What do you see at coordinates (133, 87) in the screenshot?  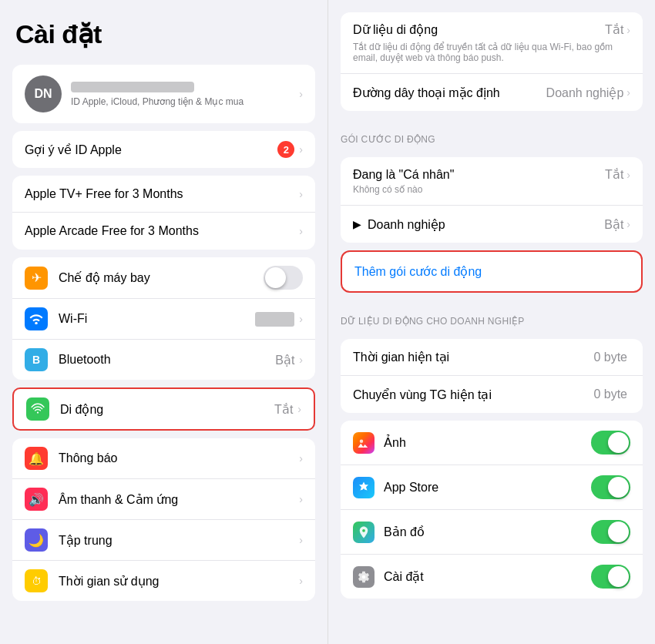 I see `profile-name-blurred` at bounding box center [133, 87].